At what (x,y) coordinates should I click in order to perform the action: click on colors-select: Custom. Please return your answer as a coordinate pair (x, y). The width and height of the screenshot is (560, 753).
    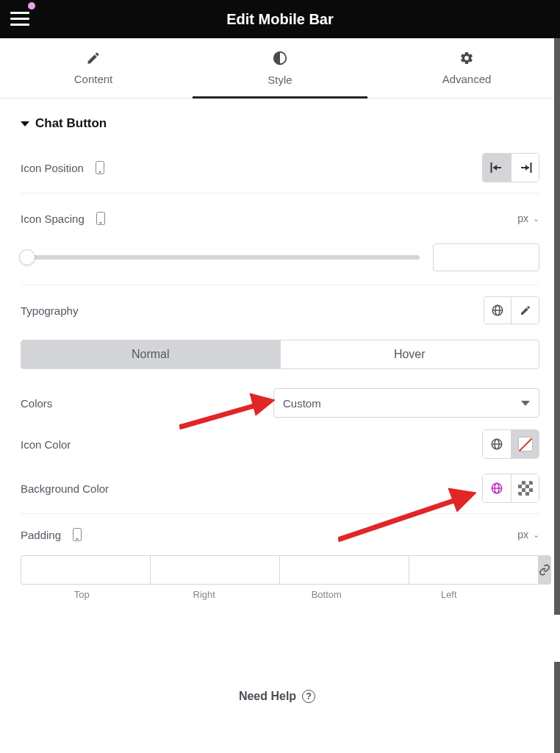
    Looking at the image, I should click on (406, 403).